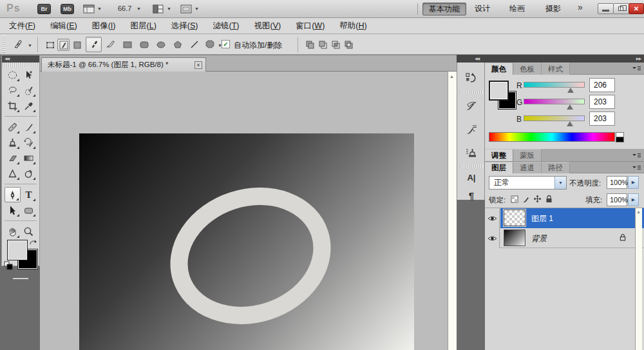  Describe the element at coordinates (553, 9) in the screenshot. I see `workspace-photography-button: 摄影` at that location.